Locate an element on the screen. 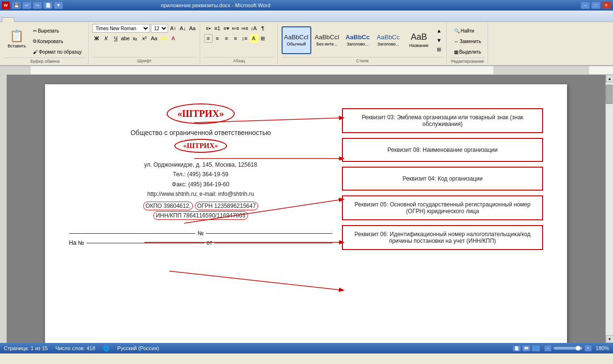  find-label: Найти is located at coordinates (467, 31).